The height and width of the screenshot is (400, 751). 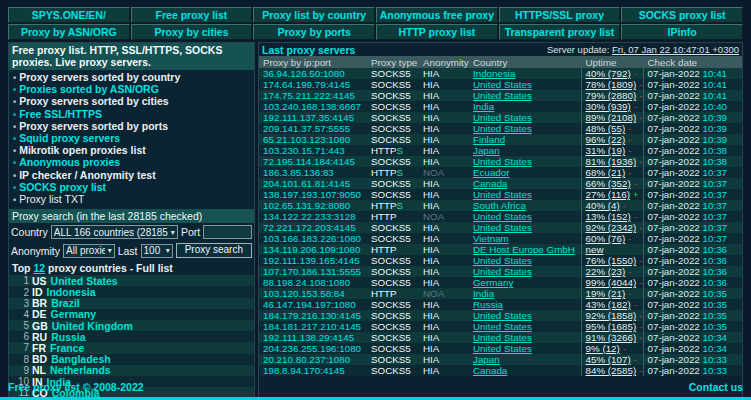 I want to click on proxy-ip-port: 72.195.114.184:4145, so click(x=313, y=162).